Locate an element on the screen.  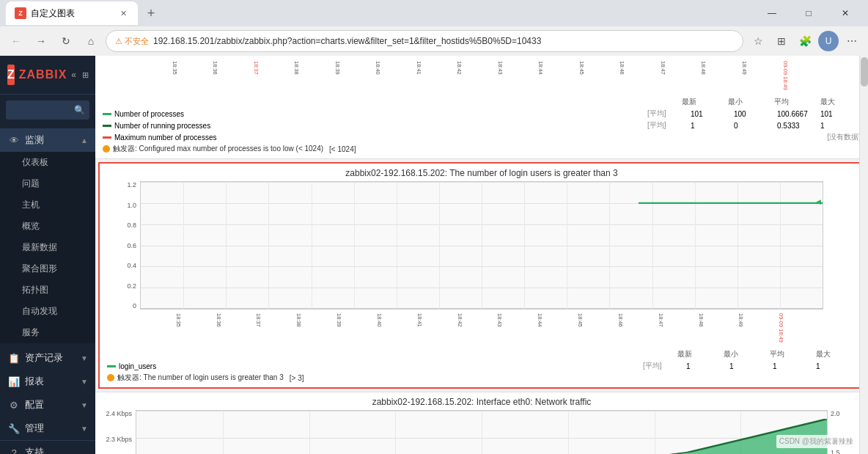
assets-icon: 📋 is located at coordinates (14, 358).